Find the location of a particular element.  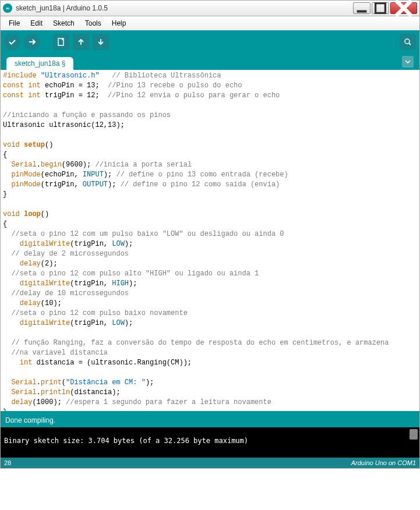

close-button is located at coordinates (404, 8).